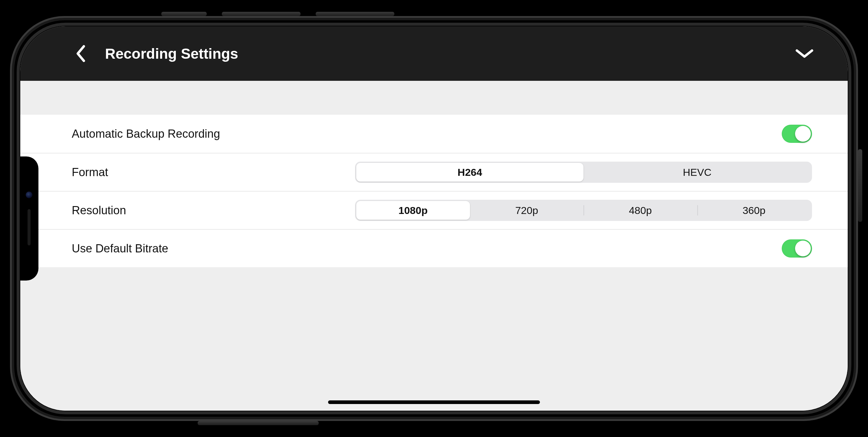 The width and height of the screenshot is (868, 437). Describe the element at coordinates (805, 54) in the screenshot. I see `chevron-down-icon` at that location.